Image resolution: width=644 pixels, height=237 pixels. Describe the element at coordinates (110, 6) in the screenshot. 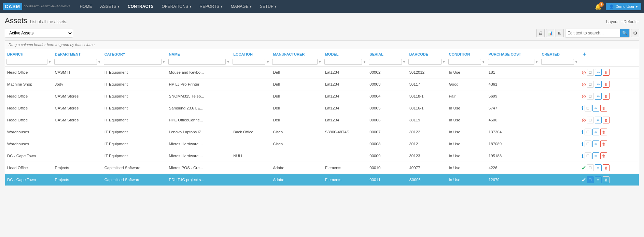

I see `nav-assets: ASSETS ▾` at that location.